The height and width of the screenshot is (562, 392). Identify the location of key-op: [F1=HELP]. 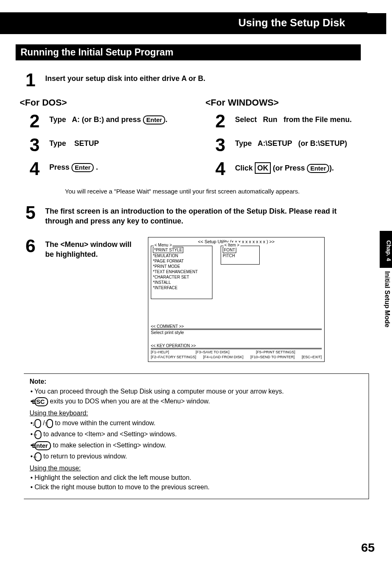
(160, 352).